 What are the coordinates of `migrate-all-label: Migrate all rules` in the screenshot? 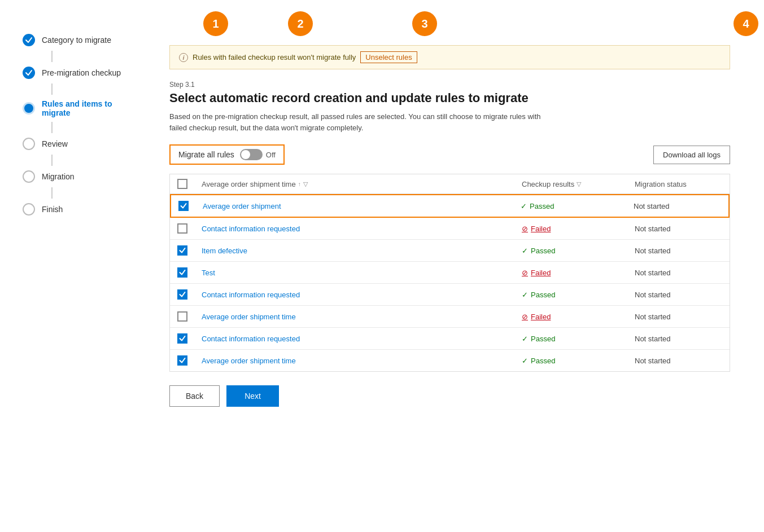 It's located at (207, 155).